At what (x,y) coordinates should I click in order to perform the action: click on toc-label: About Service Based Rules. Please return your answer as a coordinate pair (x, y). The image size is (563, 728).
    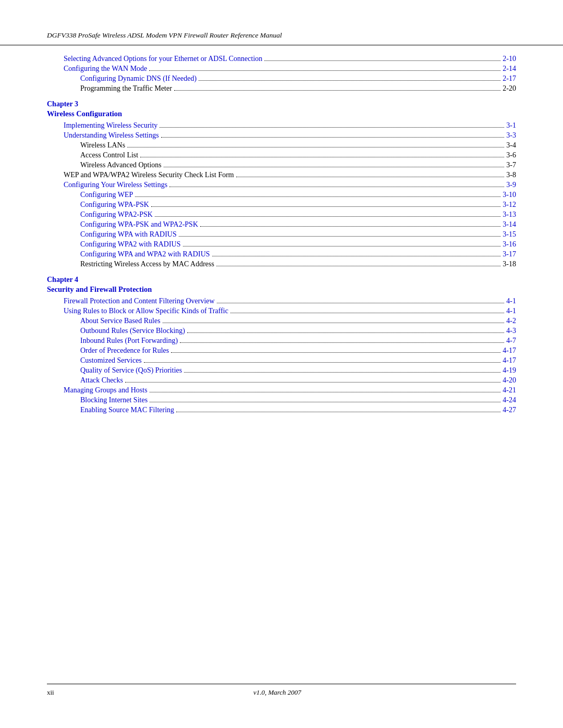
    Looking at the image, I should click on (120, 321).